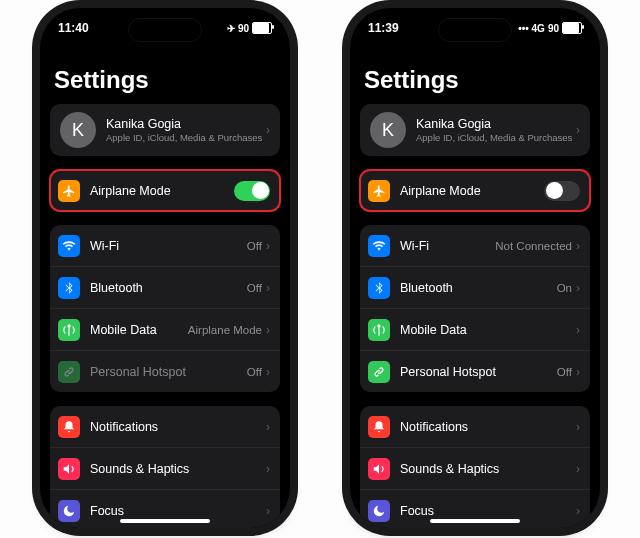  I want to click on settings-row-mobile-data: Mobile Data ›, so click(475, 329).